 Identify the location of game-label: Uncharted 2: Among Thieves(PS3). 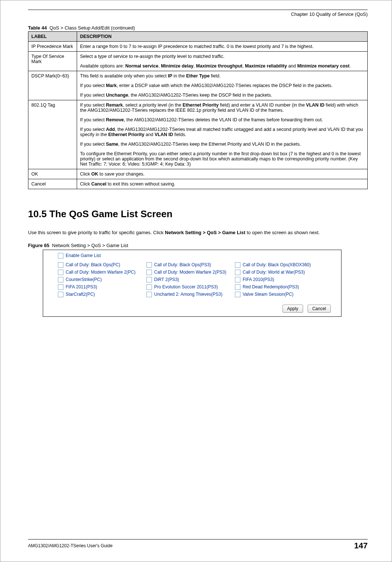
(188, 294).